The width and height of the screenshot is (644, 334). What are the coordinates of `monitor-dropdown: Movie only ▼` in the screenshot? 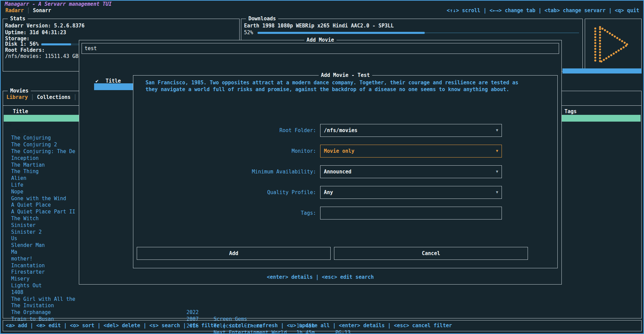 It's located at (411, 151).